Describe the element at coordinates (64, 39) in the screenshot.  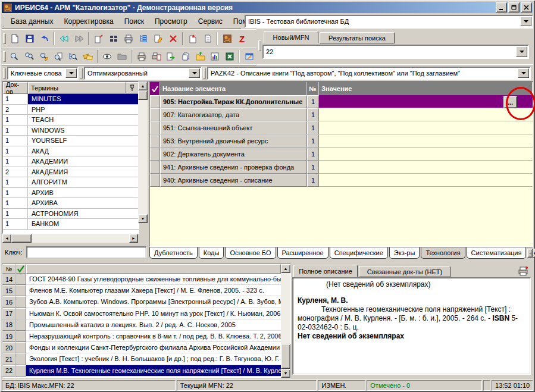
I see `go-back-button` at that location.